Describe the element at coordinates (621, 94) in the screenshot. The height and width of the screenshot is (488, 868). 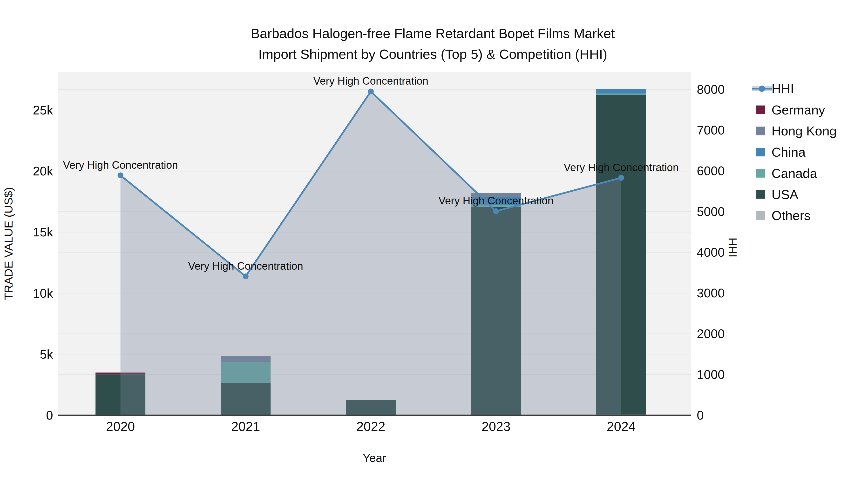
I see `bar-canada-2024` at that location.